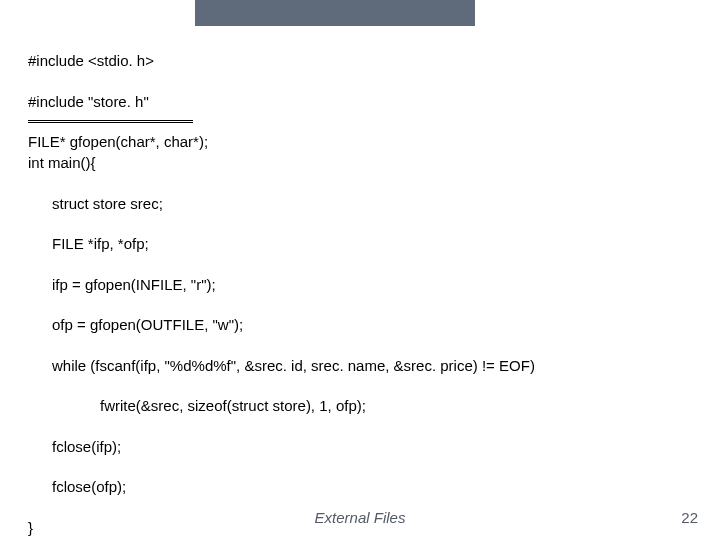  Describe the element at coordinates (335, 13) in the screenshot. I see `title-bar-placeholder` at that location.